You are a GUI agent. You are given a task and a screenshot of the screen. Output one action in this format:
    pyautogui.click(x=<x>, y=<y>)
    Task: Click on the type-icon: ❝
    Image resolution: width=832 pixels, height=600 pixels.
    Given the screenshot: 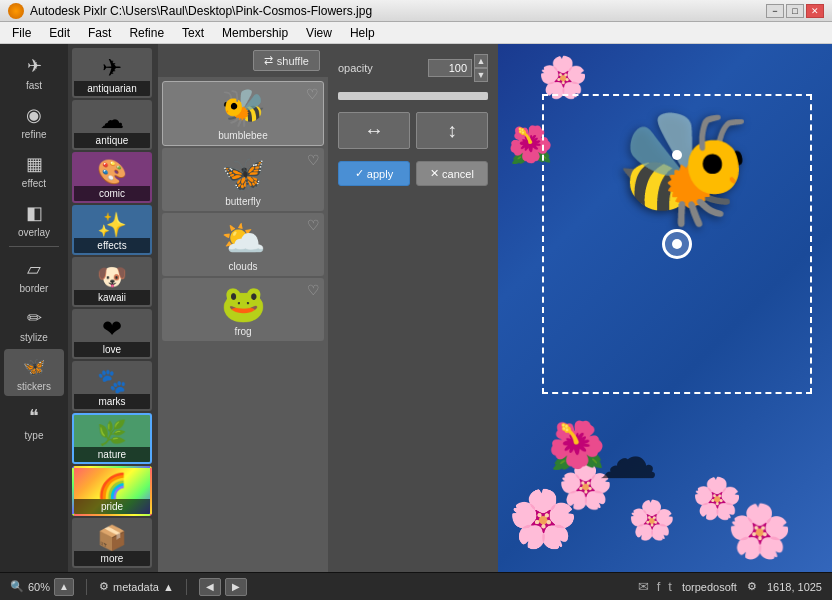 What is the action you would take?
    pyautogui.click(x=34, y=416)
    